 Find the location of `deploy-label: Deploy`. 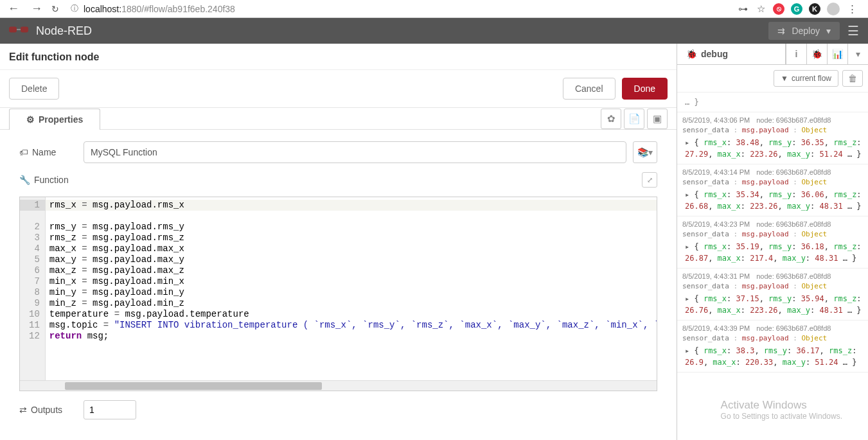

deploy-label: Deploy is located at coordinates (806, 31).